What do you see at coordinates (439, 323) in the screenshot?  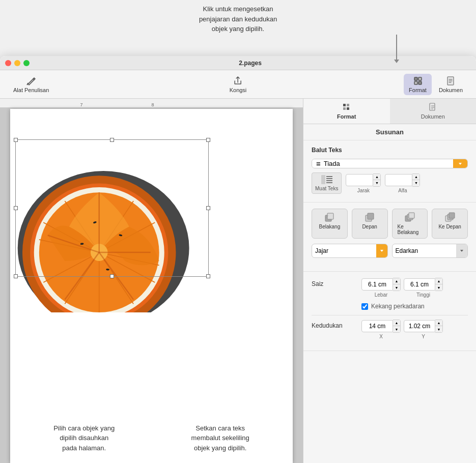 I see `y-up: ▲` at bounding box center [439, 323].